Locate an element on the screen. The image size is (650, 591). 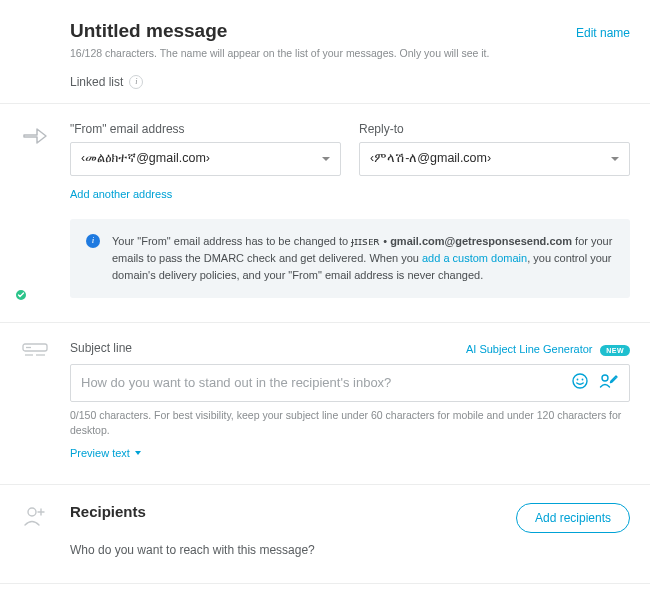
reply-to-select: ‹ምላሽ-ለ@gmail.com› is located at coordinates (494, 159).